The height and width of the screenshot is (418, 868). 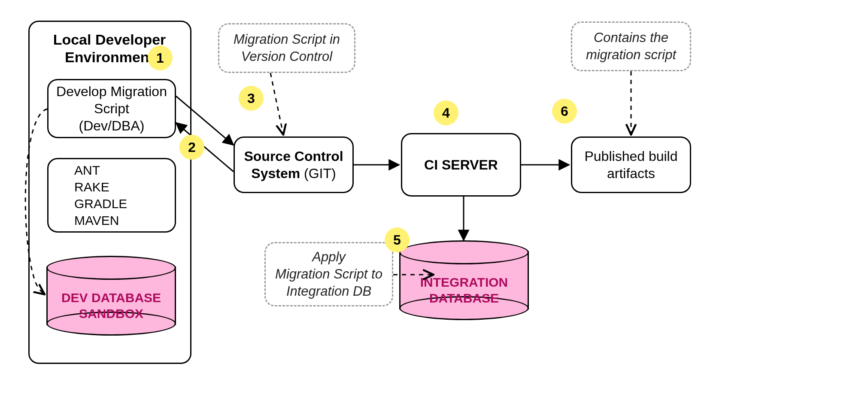 I want to click on badge-3-label: 3, so click(x=251, y=99).